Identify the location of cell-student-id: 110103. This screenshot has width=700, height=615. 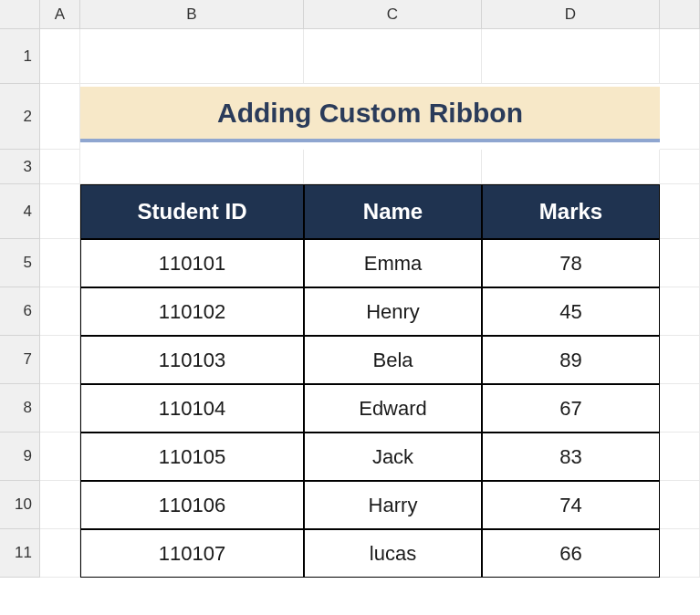
(192, 360).